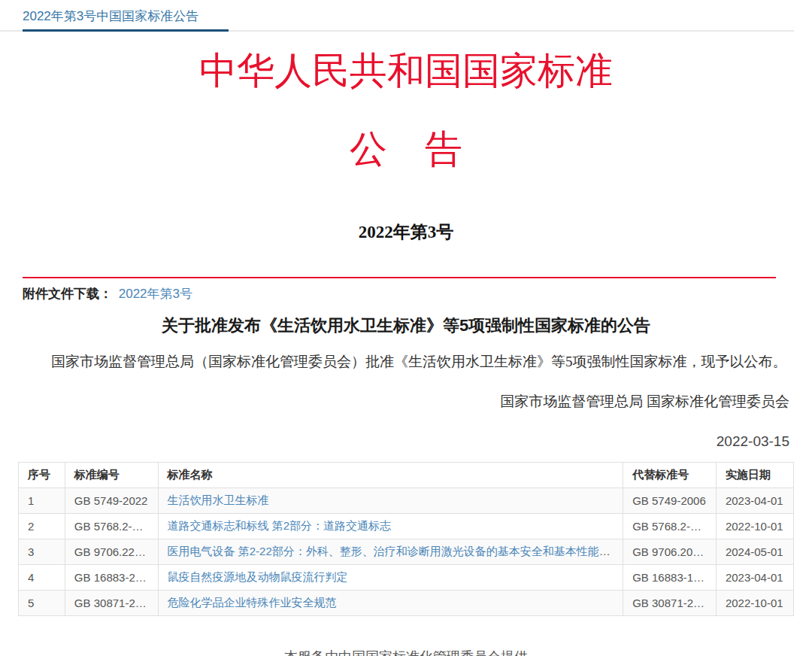  What do you see at coordinates (406, 500) in the screenshot?
I see `table-row: 1 GB 5749-2022 生活饮用水卫生标准 GB 5749-2006 20…` at bounding box center [406, 500].